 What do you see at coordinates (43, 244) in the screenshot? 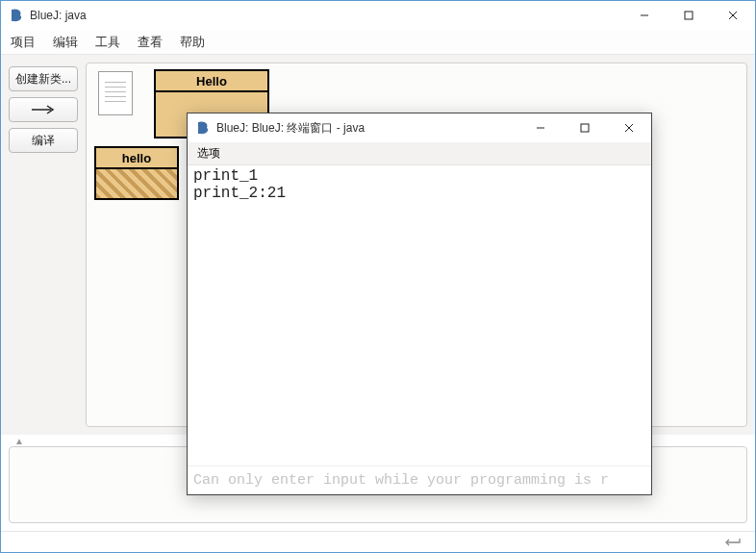
I see `sidebar: 创建新类... 编译` at bounding box center [43, 244].